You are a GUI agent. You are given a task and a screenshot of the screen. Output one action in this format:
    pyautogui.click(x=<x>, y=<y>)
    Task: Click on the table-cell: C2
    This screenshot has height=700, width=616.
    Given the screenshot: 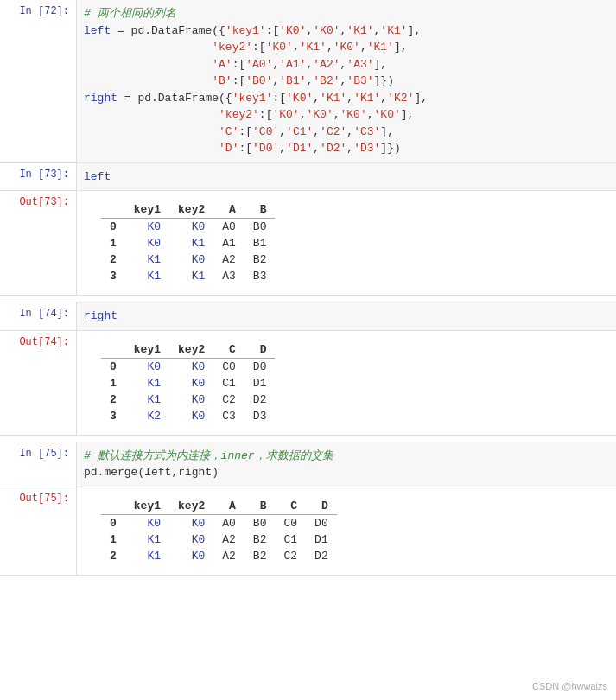 What is the action you would take?
    pyautogui.click(x=290, y=557)
    